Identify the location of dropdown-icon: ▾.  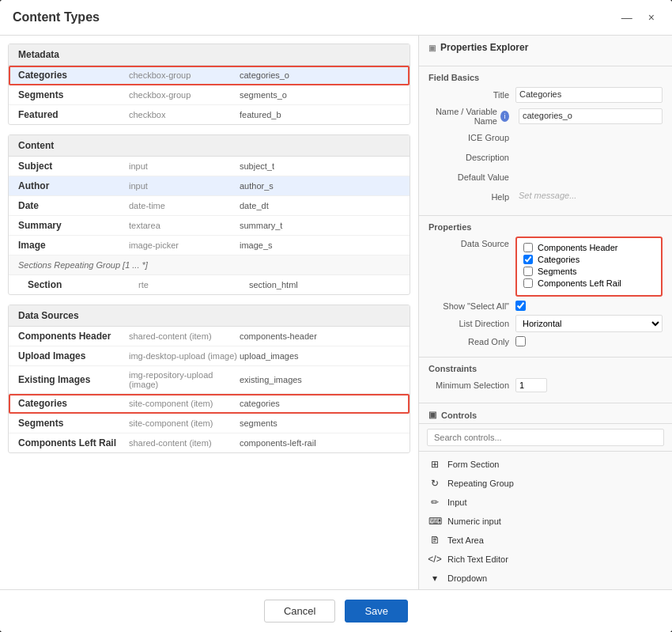
(435, 578).